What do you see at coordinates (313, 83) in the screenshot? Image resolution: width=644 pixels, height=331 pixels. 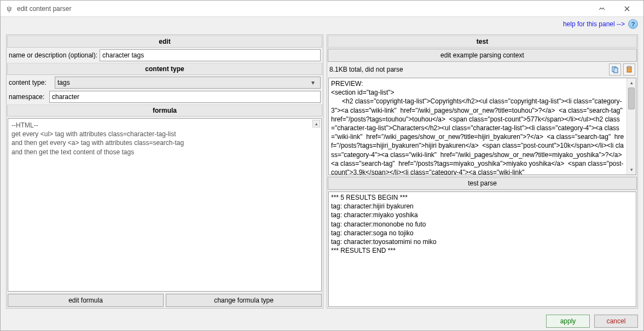 I see `chevron-down-icon: ▾` at bounding box center [313, 83].